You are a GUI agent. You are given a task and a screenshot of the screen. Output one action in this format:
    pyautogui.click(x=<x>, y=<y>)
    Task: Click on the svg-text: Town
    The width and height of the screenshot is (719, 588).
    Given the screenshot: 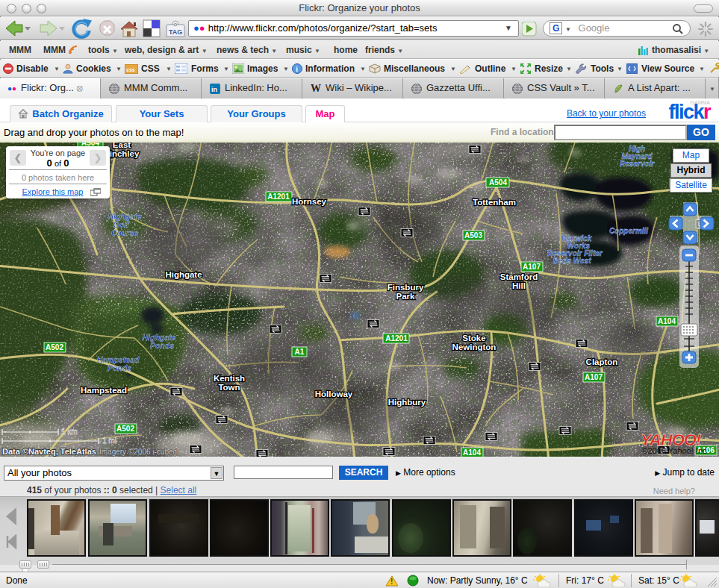 What is the action you would take?
    pyautogui.click(x=228, y=387)
    